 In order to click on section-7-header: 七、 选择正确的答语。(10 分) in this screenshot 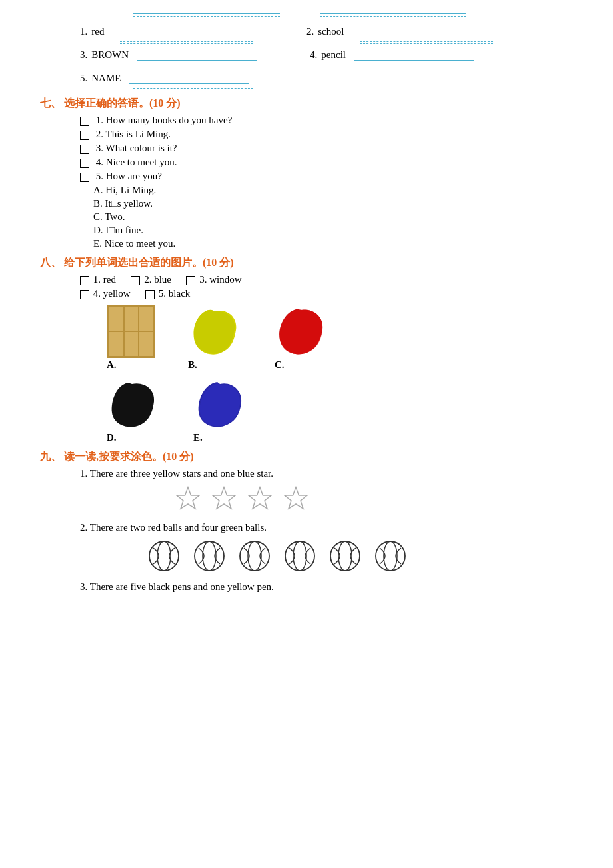, I will do `click(306, 104)`.